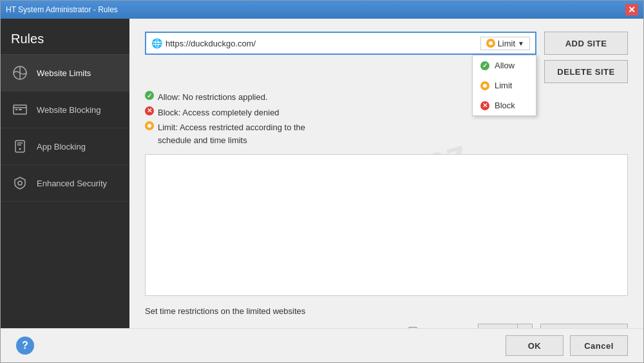 The height and width of the screenshot is (363, 644). I want to click on info-block-text: Block: Access completely denied, so click(219, 113).